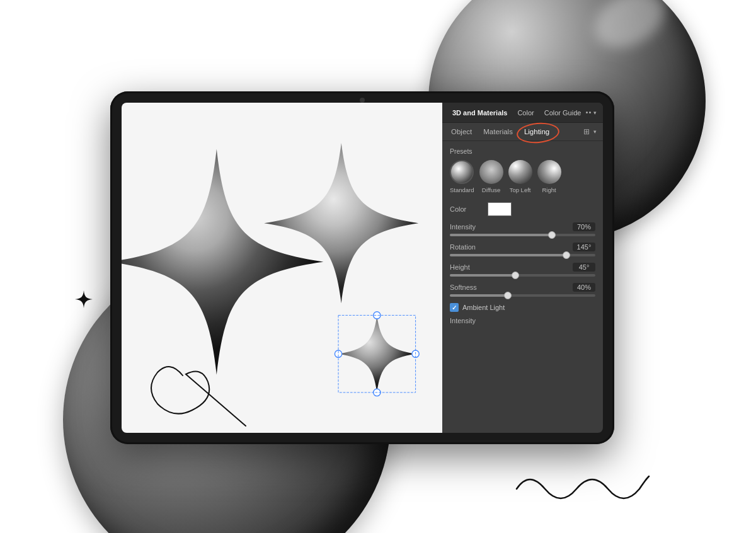 This screenshot has width=756, height=533. What do you see at coordinates (462, 176) in the screenshot?
I see `preset-standard: Standard` at bounding box center [462, 176].